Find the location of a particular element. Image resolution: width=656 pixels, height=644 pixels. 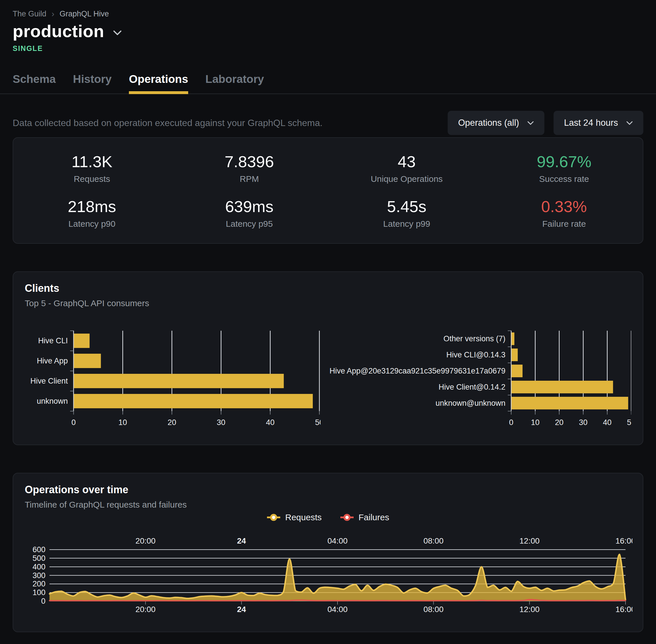

svg-text: Hive Client is located at coordinates (49, 381).